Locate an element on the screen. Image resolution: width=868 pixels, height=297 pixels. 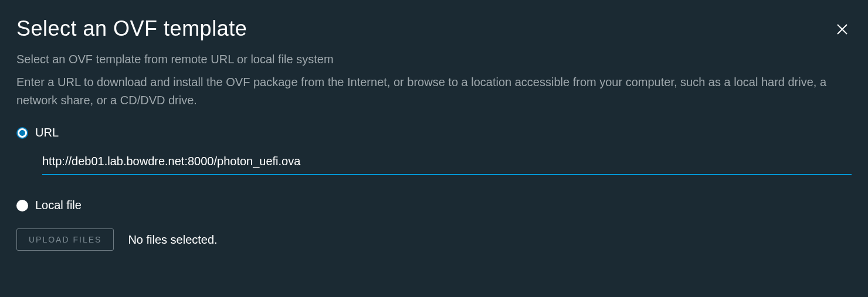
local-file-radio-label: Local file is located at coordinates (59, 205).